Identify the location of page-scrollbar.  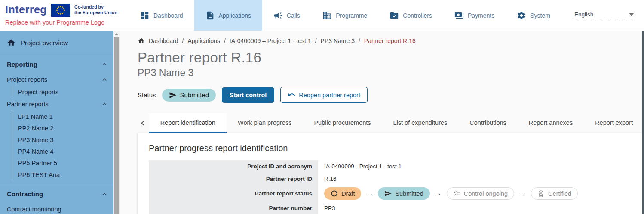
(643, 122).